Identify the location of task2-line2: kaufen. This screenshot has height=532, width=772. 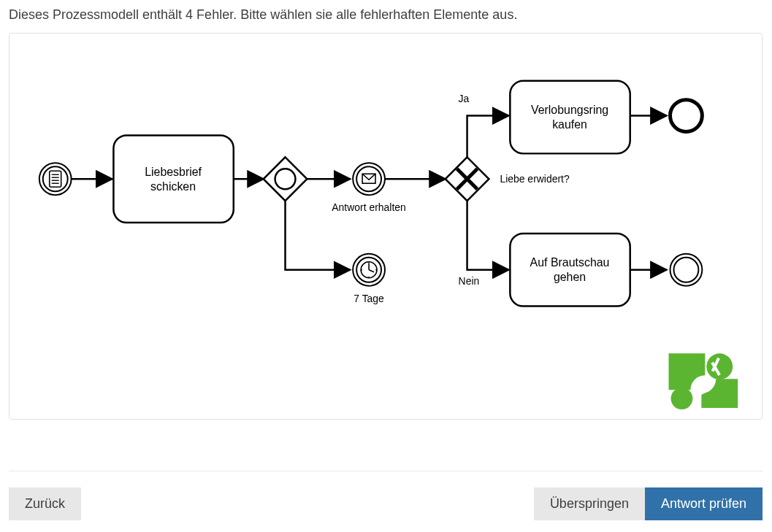
(570, 124).